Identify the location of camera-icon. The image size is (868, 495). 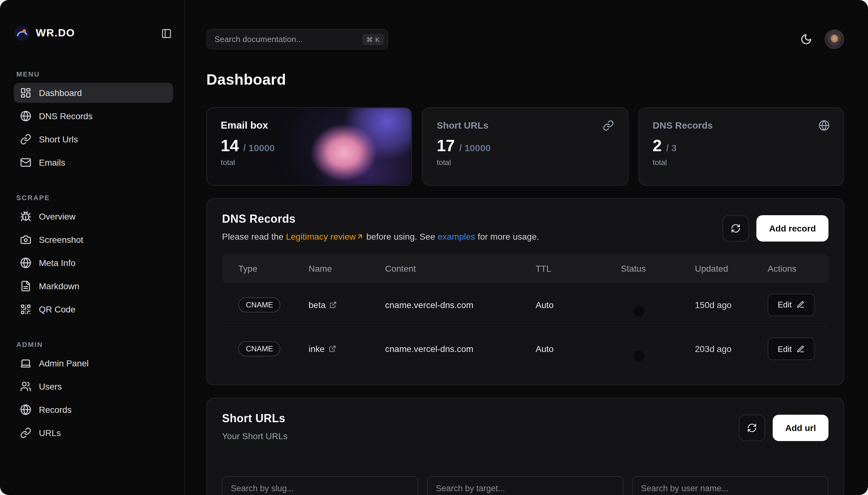
(26, 240).